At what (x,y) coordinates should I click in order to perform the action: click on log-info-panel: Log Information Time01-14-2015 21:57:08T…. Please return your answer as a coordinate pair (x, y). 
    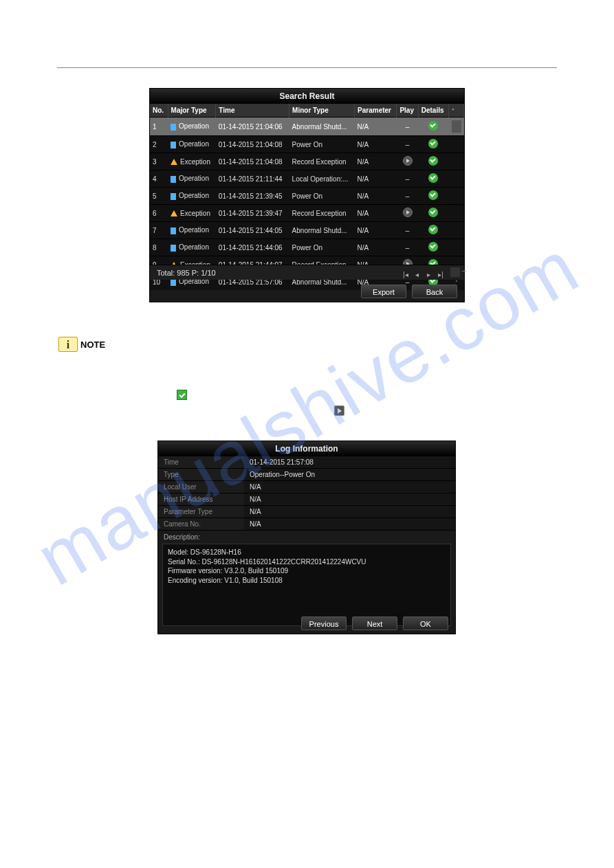
    Looking at the image, I should click on (307, 537).